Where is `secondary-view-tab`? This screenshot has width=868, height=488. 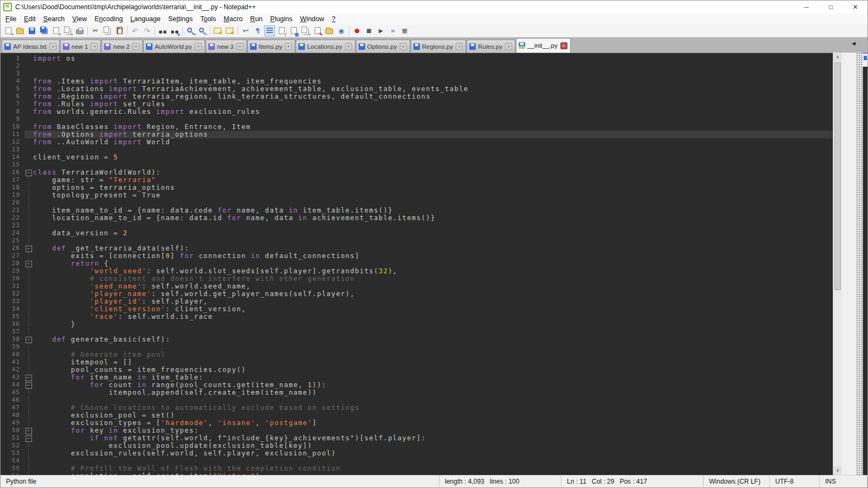 secondary-view-tab is located at coordinates (865, 60).